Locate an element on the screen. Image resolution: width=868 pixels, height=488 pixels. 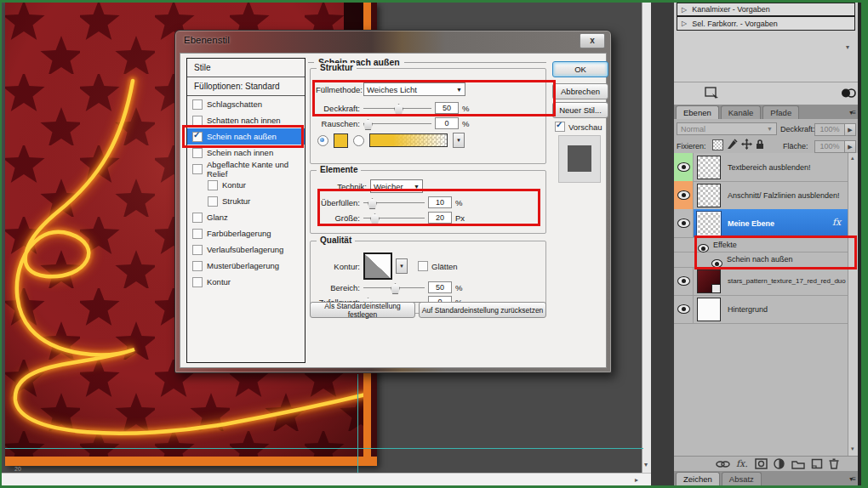
style-item-kontur-sub: Kontur is located at coordinates (246, 185).